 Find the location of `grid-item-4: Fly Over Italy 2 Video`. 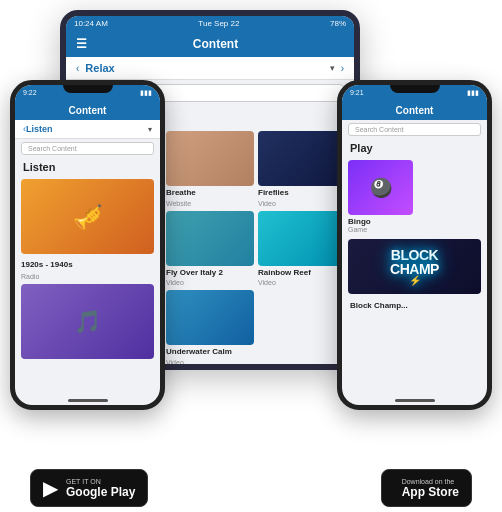

grid-item-4: Fly Over Italy 2 Video is located at coordinates (210, 249).